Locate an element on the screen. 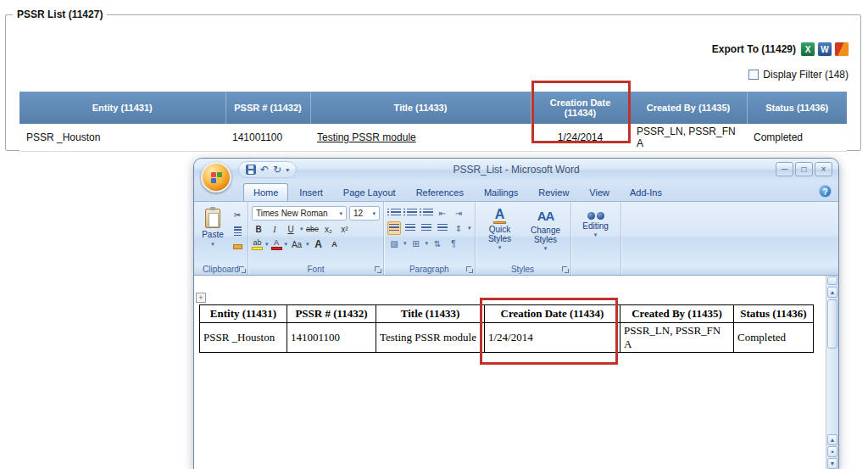  previous-page-icon: ▲ is located at coordinates (832, 439).